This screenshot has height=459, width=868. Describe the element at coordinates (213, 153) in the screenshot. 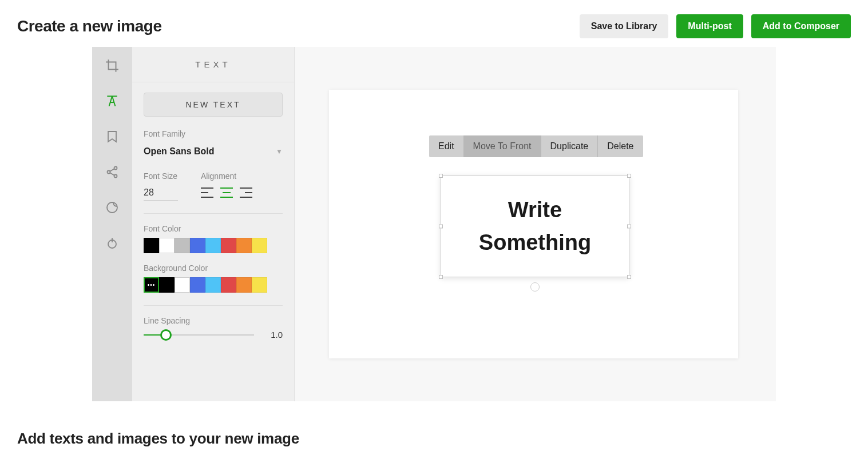

I see `font-family-select: Open Sans Bold ▼` at that location.